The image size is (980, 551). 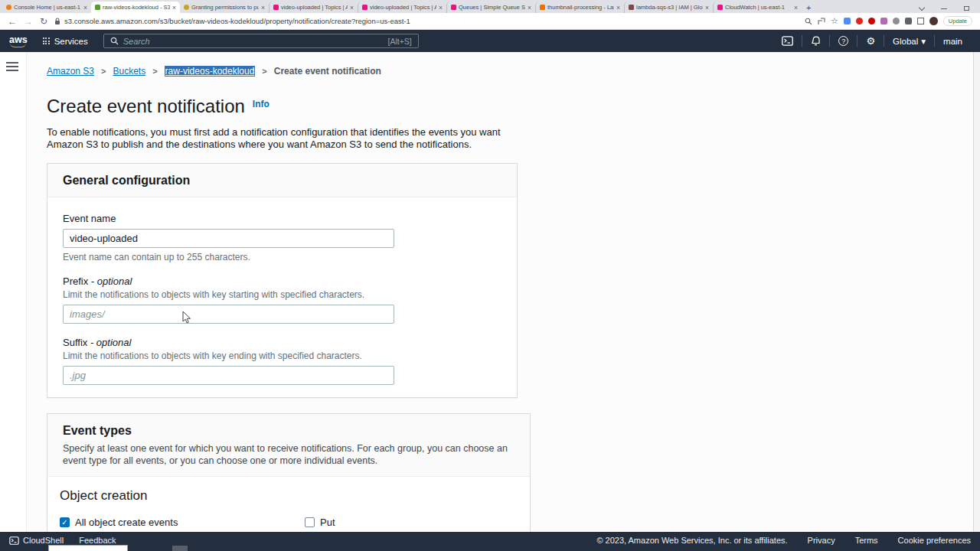 What do you see at coordinates (934, 540) in the screenshot?
I see `cookie-preferences-link: Cookie preferences` at bounding box center [934, 540].